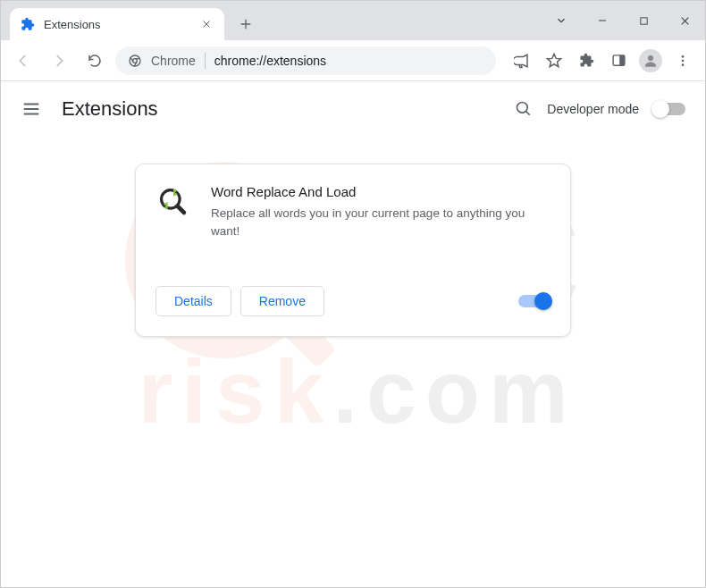 The width and height of the screenshot is (706, 588). Describe the element at coordinates (28, 24) in the screenshot. I see `puzzle-icon` at that location.